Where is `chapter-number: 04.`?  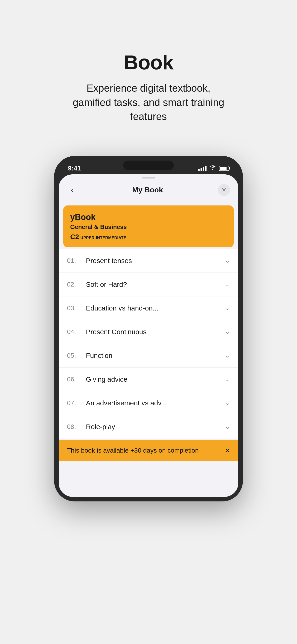 chapter-number: 04. is located at coordinates (74, 332).